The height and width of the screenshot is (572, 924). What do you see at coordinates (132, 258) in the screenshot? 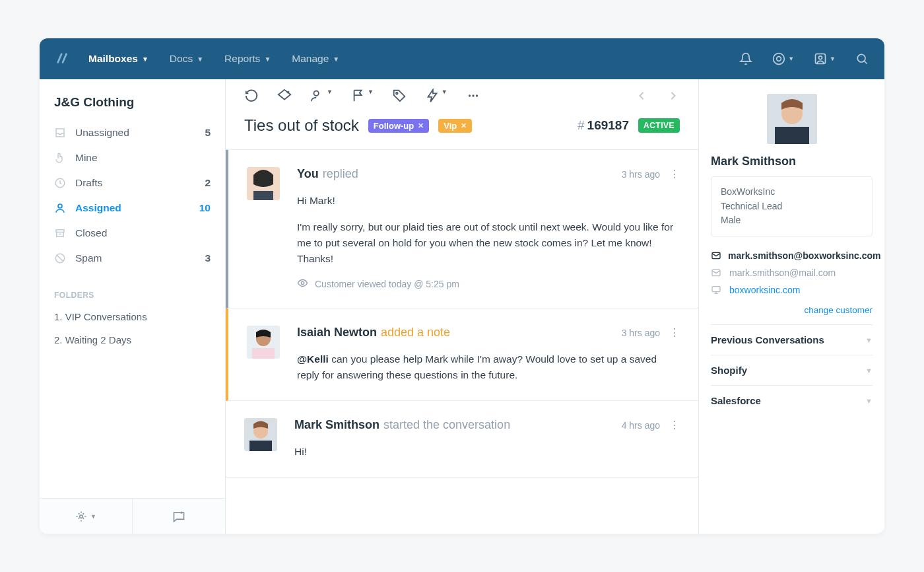
I see `sidebar-item-spam: Spam 3` at bounding box center [132, 258].